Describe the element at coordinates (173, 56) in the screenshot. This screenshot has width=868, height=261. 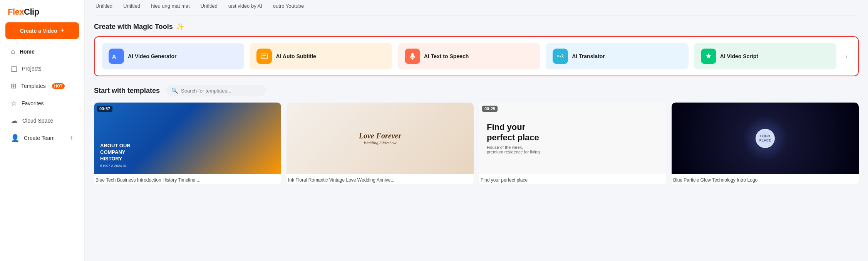
I see `tool-ai-video-generator: A AI Video Generator` at that location.